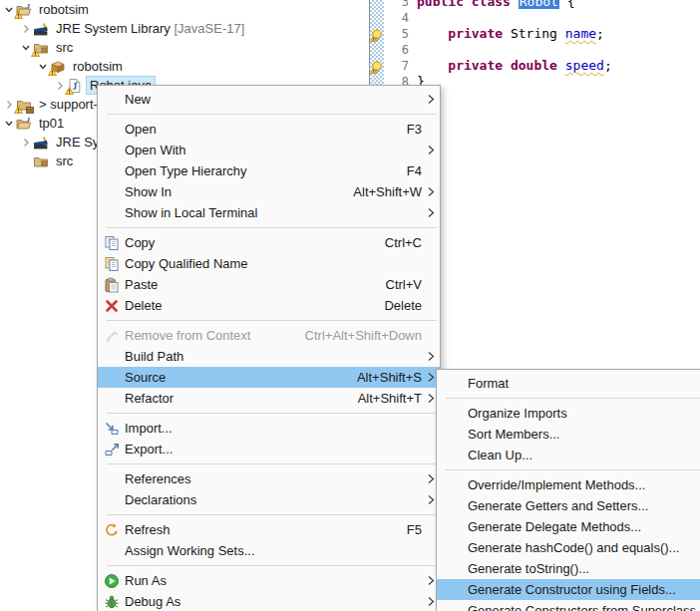 This screenshot has width=700, height=611. What do you see at coordinates (269, 357) in the screenshot?
I see `menu-item-build-path: Build Path` at bounding box center [269, 357].